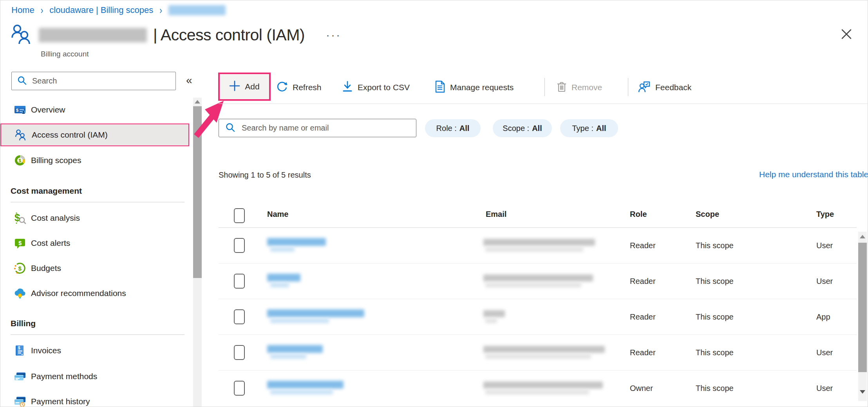  Describe the element at coordinates (20, 401) in the screenshot. I see `payment-history-icon` at that location.